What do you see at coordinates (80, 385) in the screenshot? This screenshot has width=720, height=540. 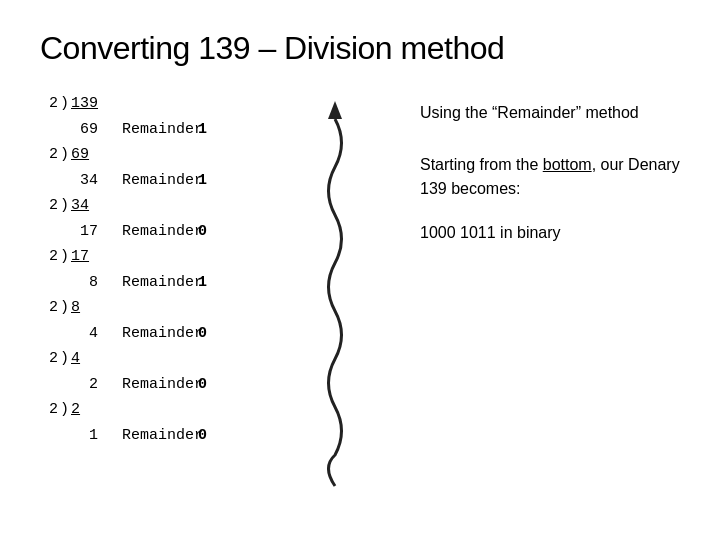 I see `quotient: 2` at bounding box center [80, 385].